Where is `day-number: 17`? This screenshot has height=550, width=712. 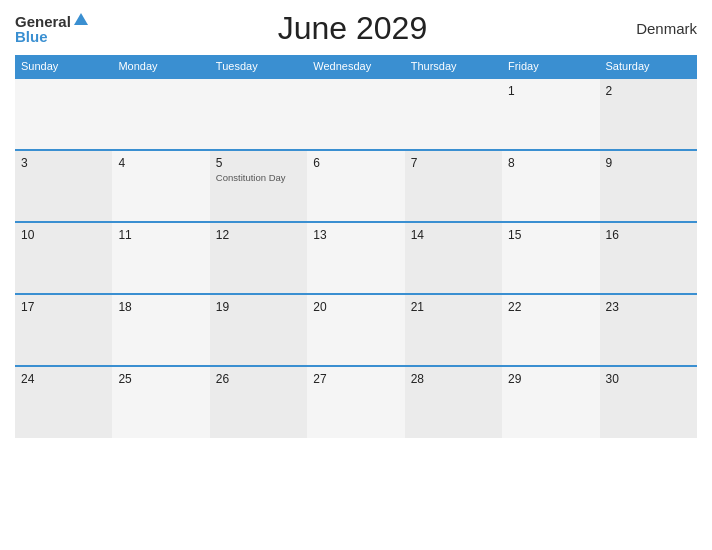 day-number: 17 is located at coordinates (64, 307).